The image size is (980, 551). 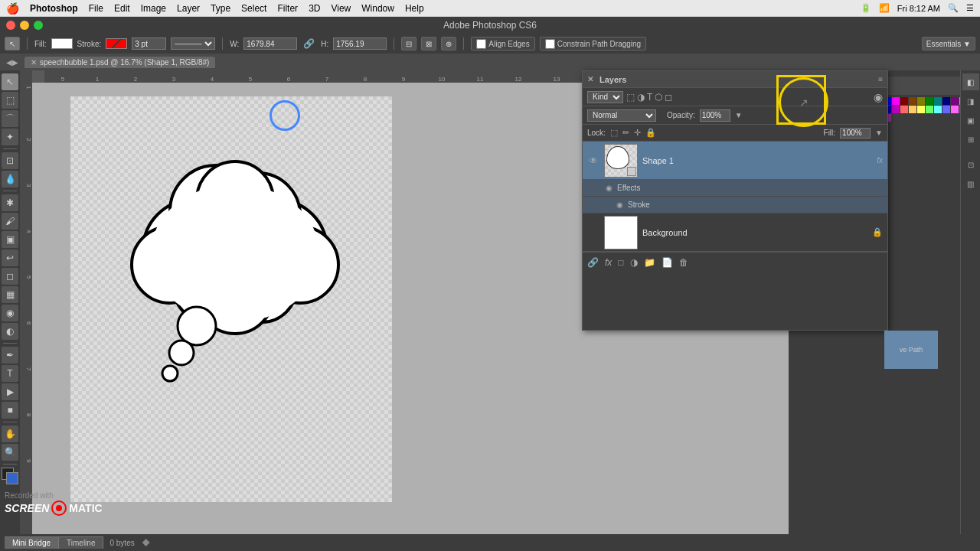 What do you see at coordinates (971, 120) in the screenshot?
I see `panel-icon-3: ▣` at bounding box center [971, 120].